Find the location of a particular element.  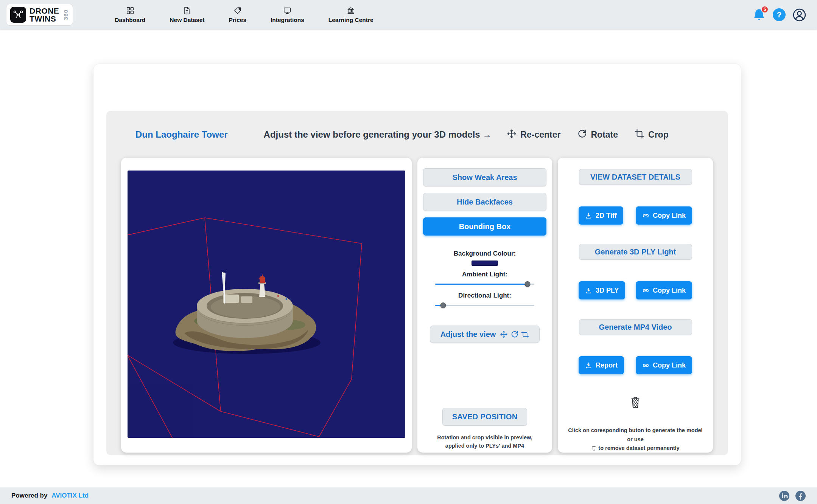

exports-footnote-line2-wrap: to remove dataset permanently is located at coordinates (635, 448).